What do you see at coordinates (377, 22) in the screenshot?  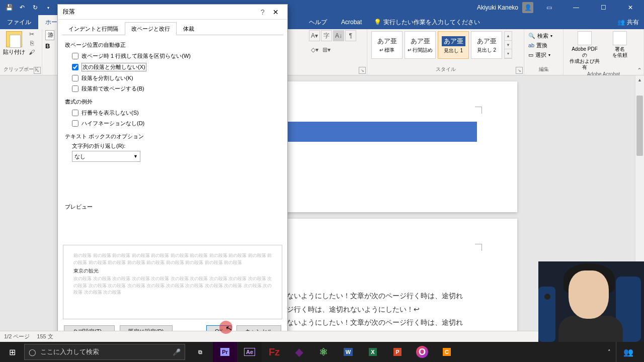 I see `lightbulb-icon: 💡` at bounding box center [377, 22].